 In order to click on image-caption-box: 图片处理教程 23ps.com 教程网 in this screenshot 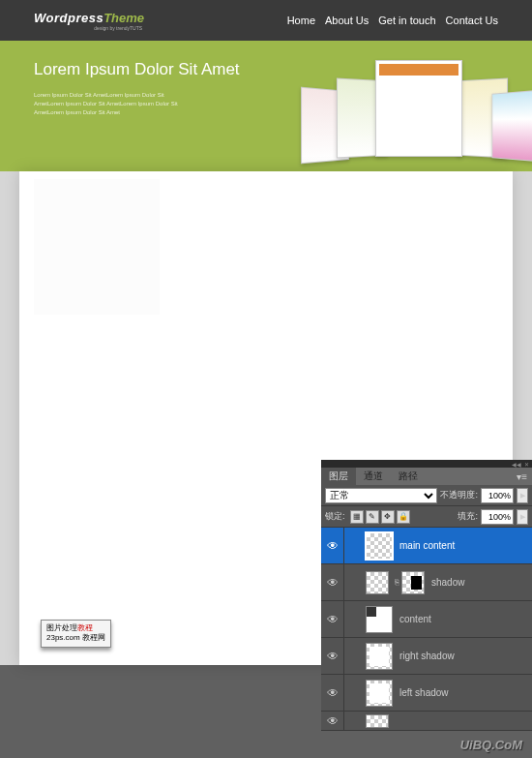, I will do `click(75, 633)`.